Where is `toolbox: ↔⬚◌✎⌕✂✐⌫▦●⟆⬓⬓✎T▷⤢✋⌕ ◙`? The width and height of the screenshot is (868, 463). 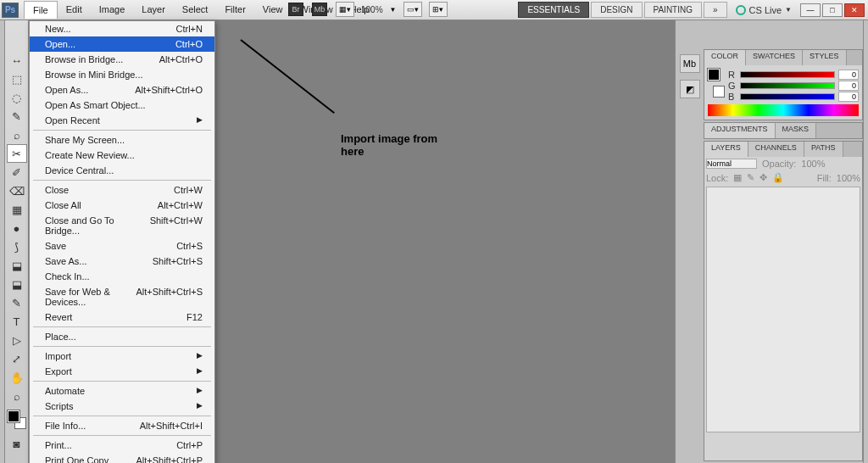 toolbox: ↔⬚◌✎⌕✂✐⌫▦●⟆⬓⬓✎T▷⤢✋⌕ ◙ is located at coordinates (17, 242).